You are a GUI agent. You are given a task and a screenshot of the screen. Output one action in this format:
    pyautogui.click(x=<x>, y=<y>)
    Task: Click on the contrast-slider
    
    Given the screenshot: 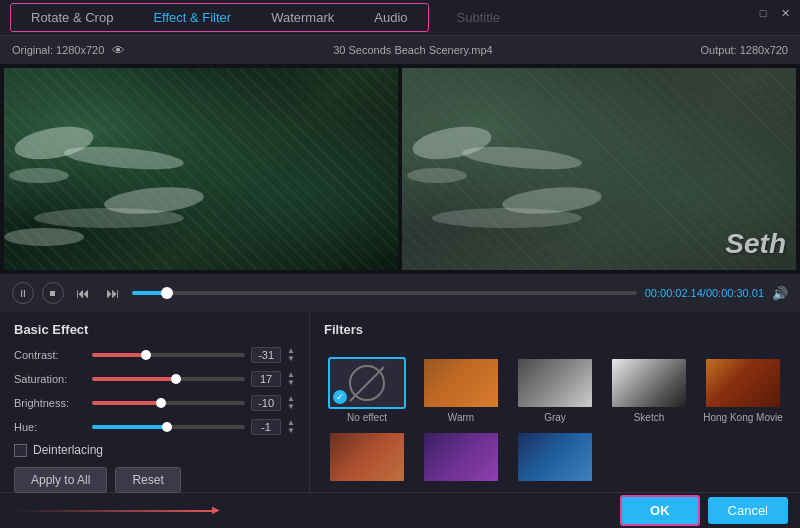 What is the action you would take?
    pyautogui.click(x=168, y=355)
    